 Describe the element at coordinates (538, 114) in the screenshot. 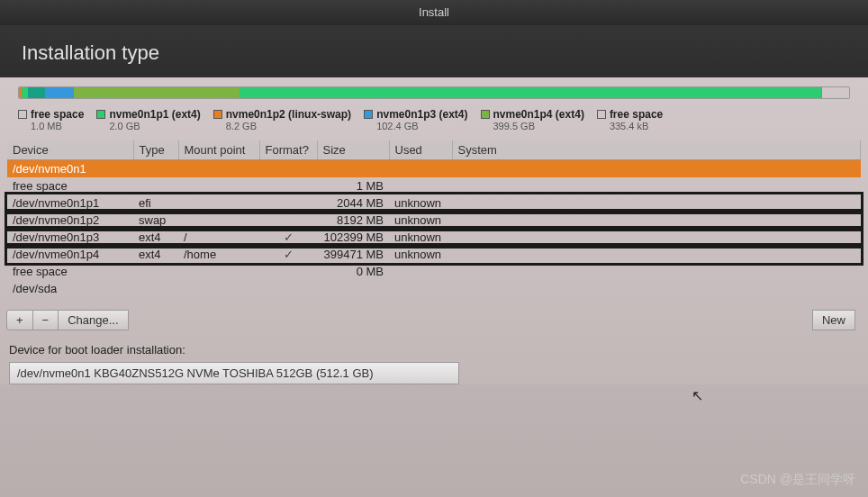

I see `legend-label: nvme0n1p4 (ext4)` at that location.